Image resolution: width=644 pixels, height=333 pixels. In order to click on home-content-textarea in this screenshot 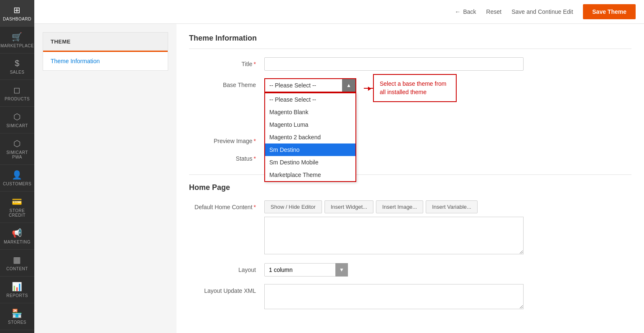, I will do `click(394, 236)`.